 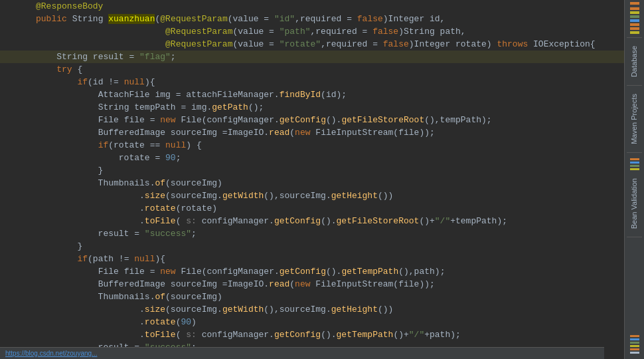 What do you see at coordinates (635, 347) in the screenshot?
I see `bottom-strips` at bounding box center [635, 347].